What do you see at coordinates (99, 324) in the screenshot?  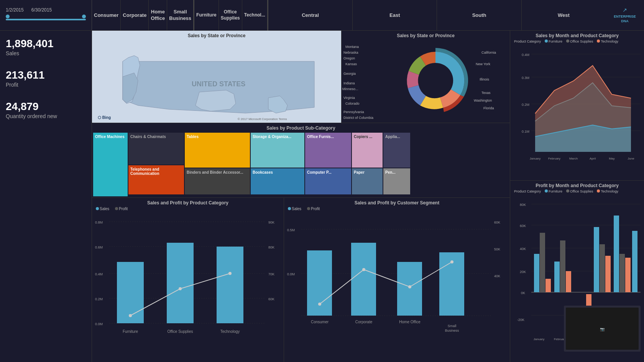 I see `svg-text: 0.0M` at bounding box center [99, 324].